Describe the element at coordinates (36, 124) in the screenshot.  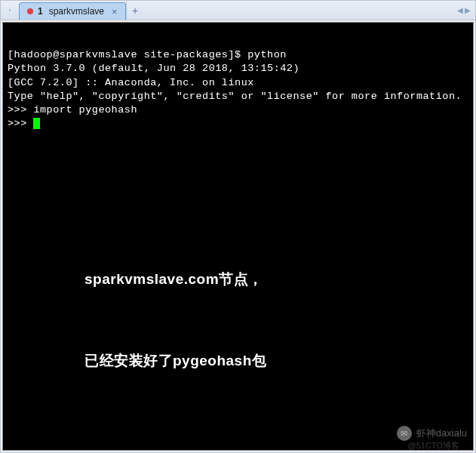
I see `cursor-icon` at that location.